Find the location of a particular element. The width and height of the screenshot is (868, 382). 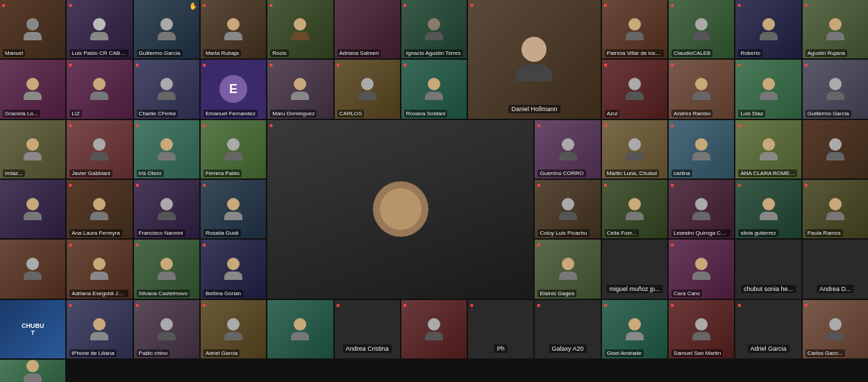

tile-andrea-d: Andrea D... is located at coordinates (835, 269).